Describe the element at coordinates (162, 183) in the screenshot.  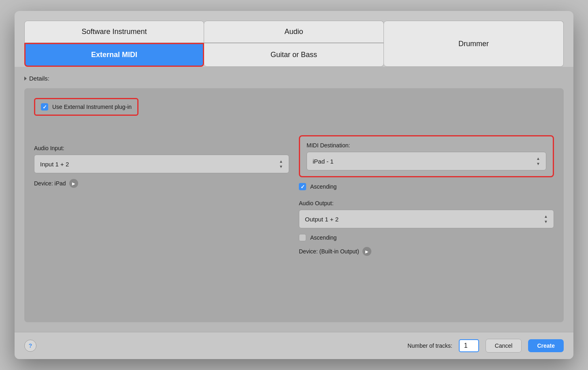
I see `device-input-row: Device: iPad` at that location.